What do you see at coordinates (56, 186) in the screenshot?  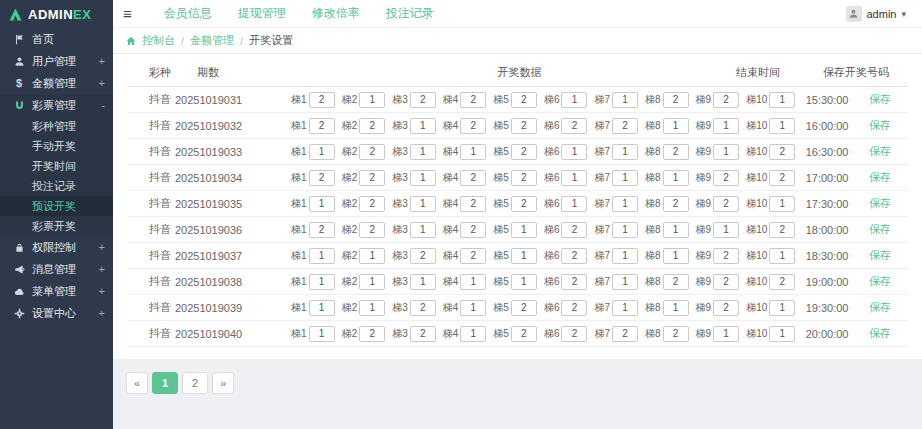 I see `sidebar-subitem-bet-records: 投注记录` at bounding box center [56, 186].